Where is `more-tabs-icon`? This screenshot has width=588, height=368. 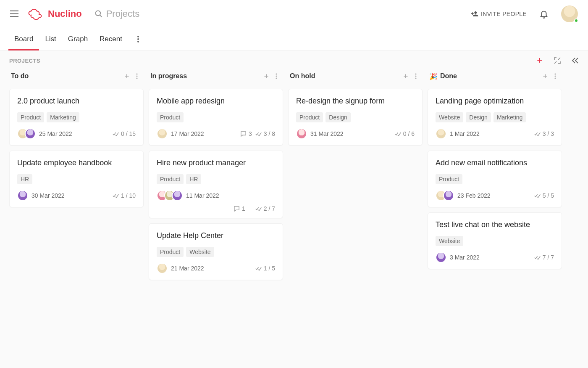 more-tabs-icon is located at coordinates (138, 39).